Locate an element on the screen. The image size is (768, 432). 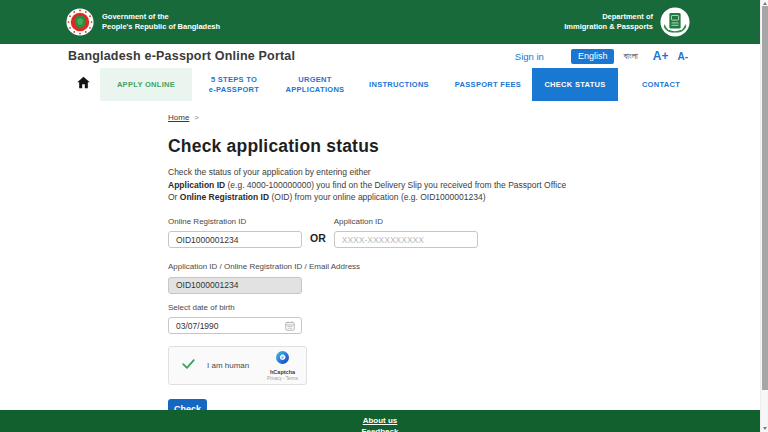
dob-field: Select date of birth is located at coordinates (388, 319).